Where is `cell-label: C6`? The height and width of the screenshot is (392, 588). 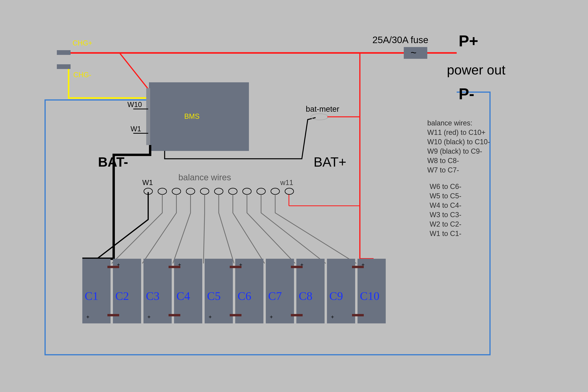
cell-label: C6 is located at coordinates (244, 296).